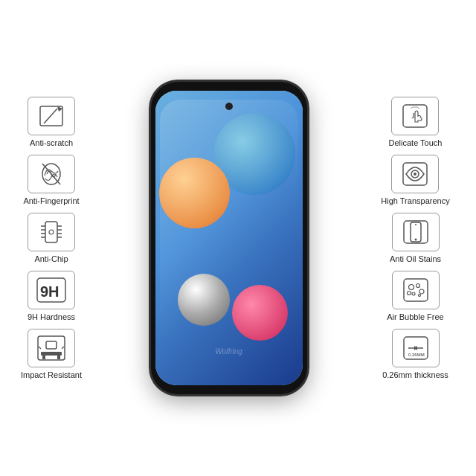 The height and width of the screenshot is (476, 476). Describe the element at coordinates (415, 180) in the screenshot. I see `feature-high-transparency: High Transparency` at that location.